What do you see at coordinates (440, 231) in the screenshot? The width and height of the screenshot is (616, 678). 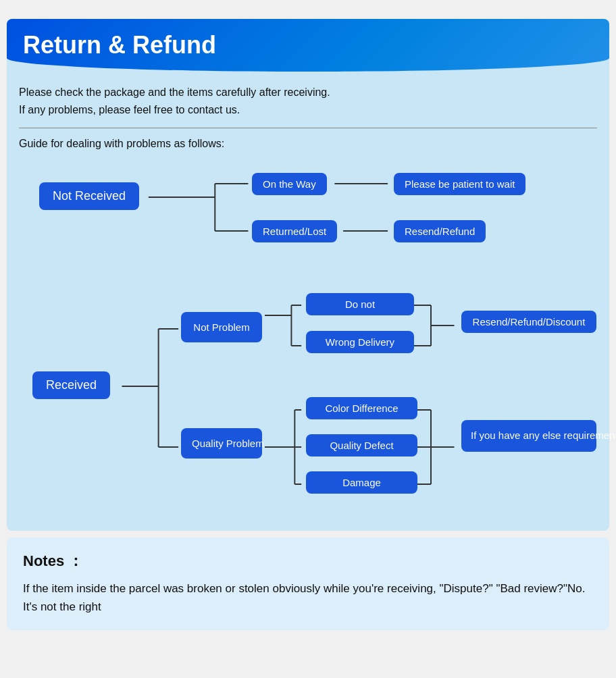 I see `resend-refund-top-node: Resend/Refund` at bounding box center [440, 231].